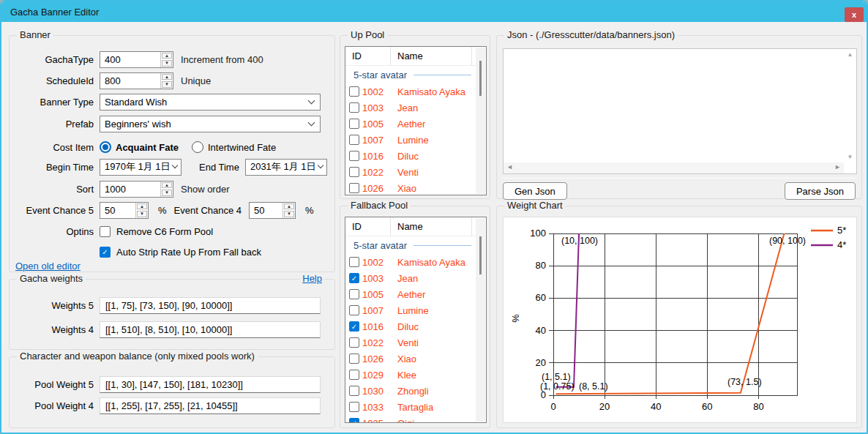 This screenshot has width=868, height=434. I want to click on parse-json-button: Parse Json, so click(820, 191).